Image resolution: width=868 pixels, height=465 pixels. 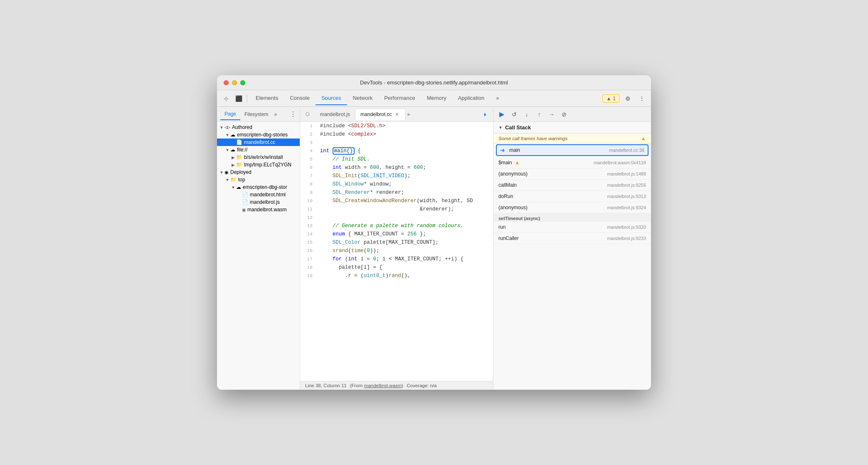 What do you see at coordinates (572, 174) in the screenshot?
I see `cs-item-anon1: (anonymous) mandelbrot.js:1488` at bounding box center [572, 174].